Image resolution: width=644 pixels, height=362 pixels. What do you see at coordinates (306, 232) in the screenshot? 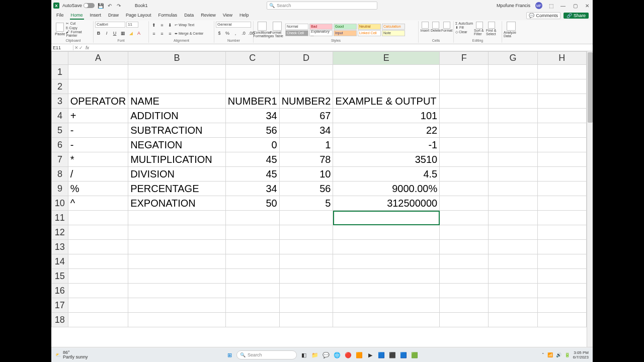
I see `cell-D12` at bounding box center [306, 232].